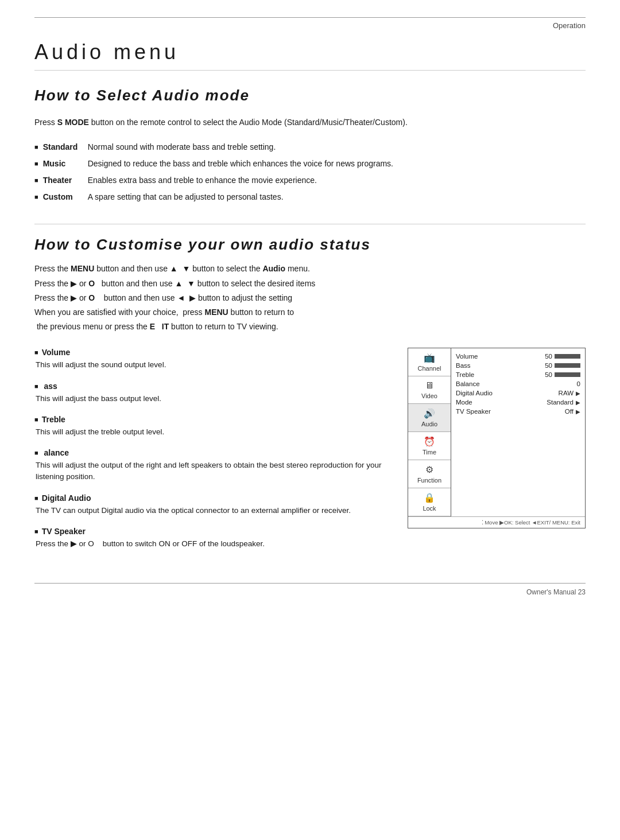  What do you see at coordinates (549, 365) in the screenshot?
I see `tv-value-bass: 50` at bounding box center [549, 365].